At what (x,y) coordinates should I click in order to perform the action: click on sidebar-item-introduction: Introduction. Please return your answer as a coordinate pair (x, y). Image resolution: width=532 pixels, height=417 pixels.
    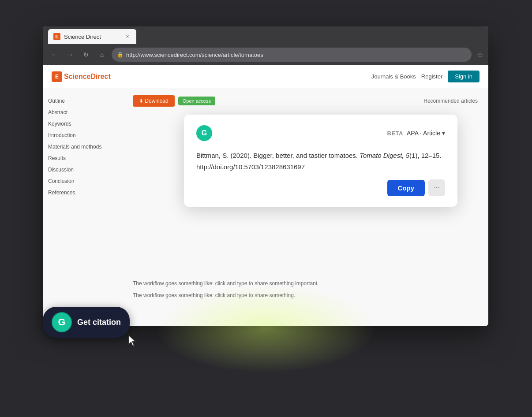
    Looking at the image, I should click on (82, 135).